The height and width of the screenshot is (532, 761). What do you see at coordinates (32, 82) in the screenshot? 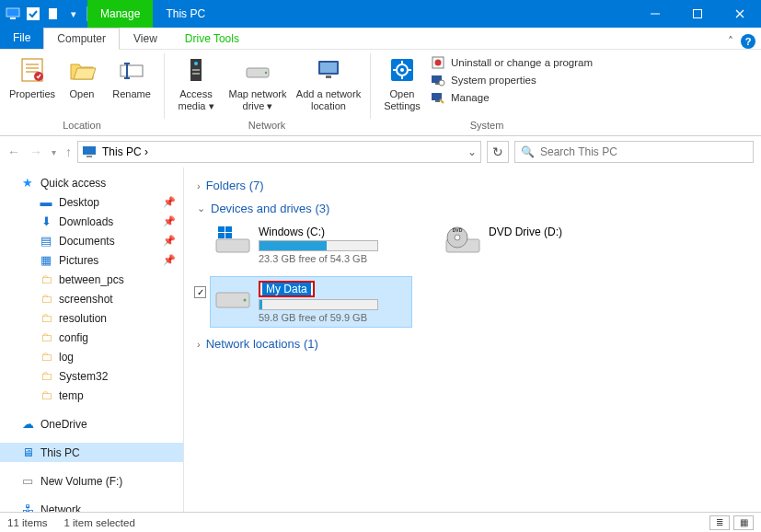
I see `properties-button: Properties` at bounding box center [32, 82].